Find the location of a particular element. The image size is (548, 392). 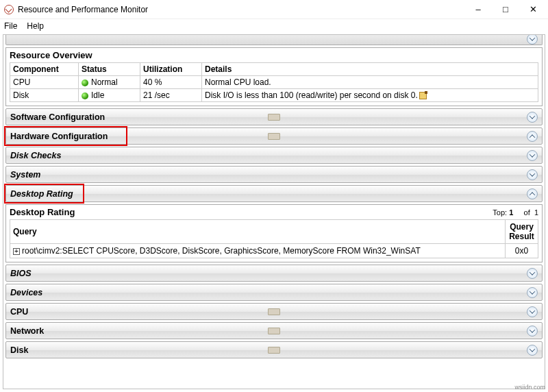

pager: Top: 1 of 1 is located at coordinates (515, 212).